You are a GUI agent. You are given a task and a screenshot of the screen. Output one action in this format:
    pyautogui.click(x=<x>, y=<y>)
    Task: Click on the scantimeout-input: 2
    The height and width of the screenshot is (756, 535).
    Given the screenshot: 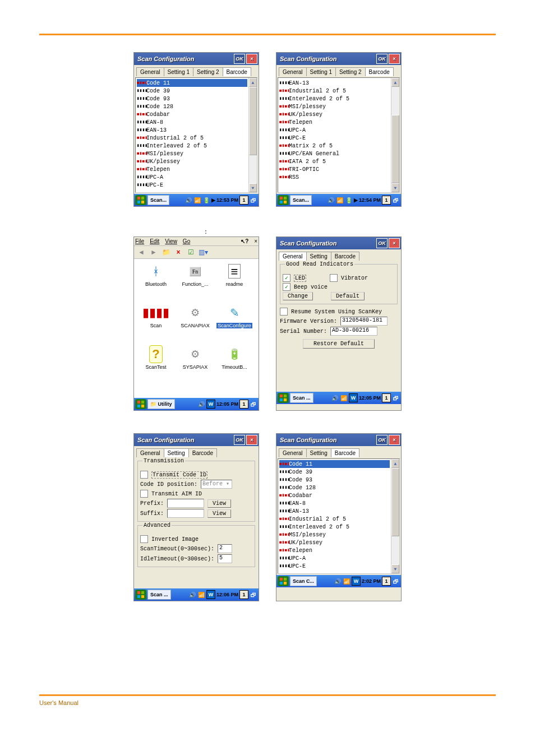 What is the action you would take?
    pyautogui.click(x=225, y=549)
    